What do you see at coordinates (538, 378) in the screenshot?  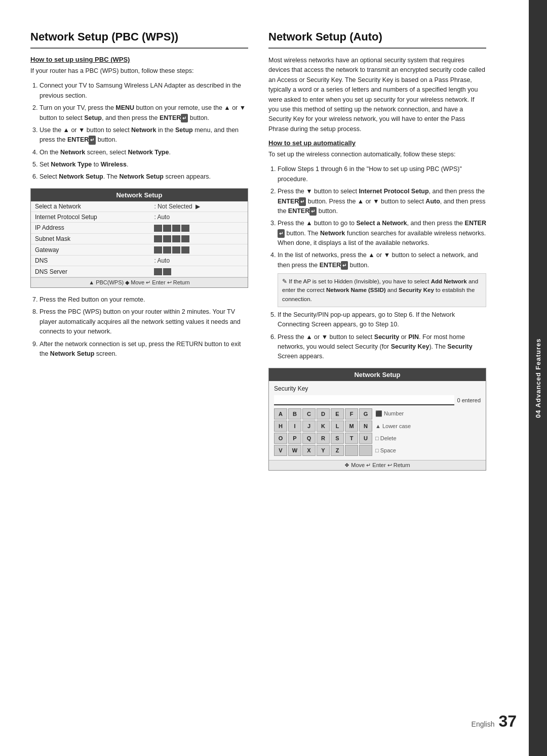 I see `sidebar-tab: 04 Advanced Features` at bounding box center [538, 378].